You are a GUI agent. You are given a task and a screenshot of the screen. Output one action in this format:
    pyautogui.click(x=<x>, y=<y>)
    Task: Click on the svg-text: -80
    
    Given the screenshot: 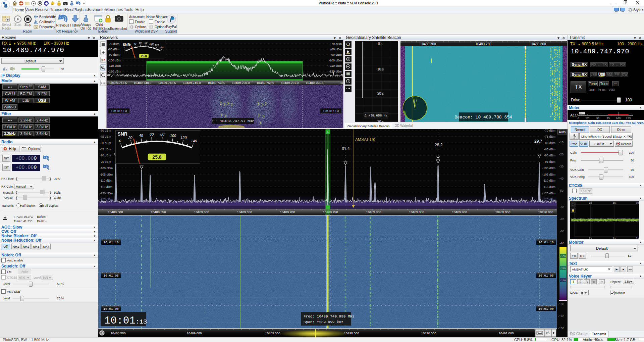 What is the action you would take?
    pyautogui.click(x=562, y=231)
    